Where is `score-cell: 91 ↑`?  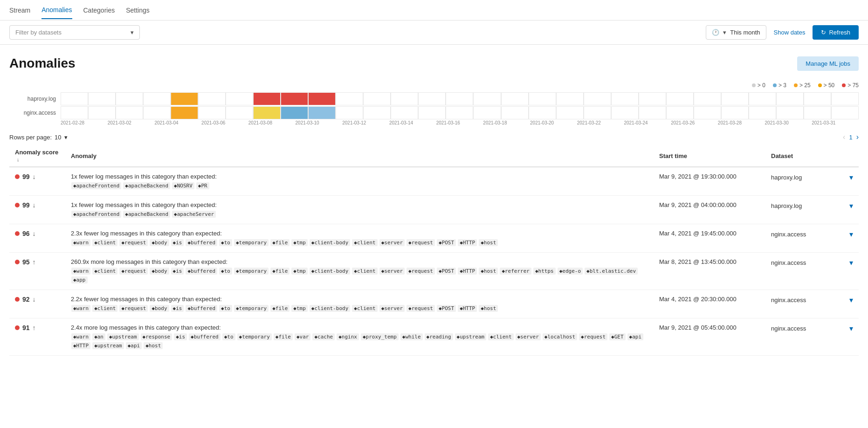 score-cell: 91 ↑ is located at coordinates (37, 337).